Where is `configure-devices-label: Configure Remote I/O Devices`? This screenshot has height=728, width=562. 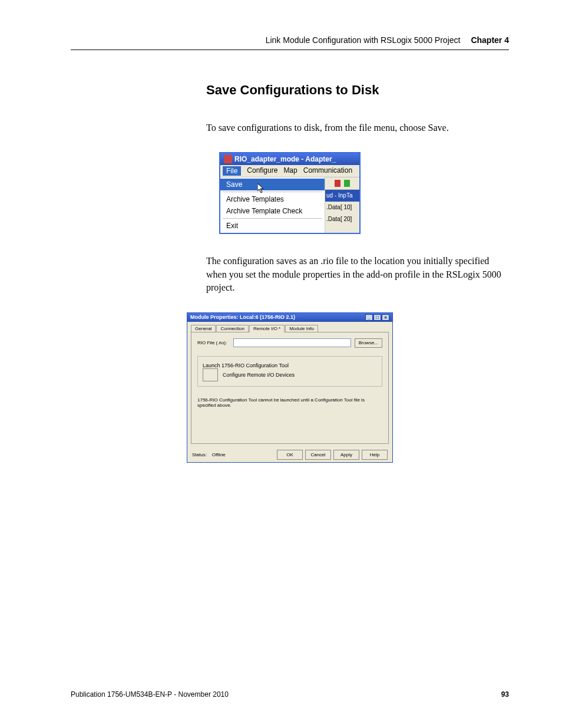 configure-devices-label: Configure Remote I/O Devices is located at coordinates (259, 375).